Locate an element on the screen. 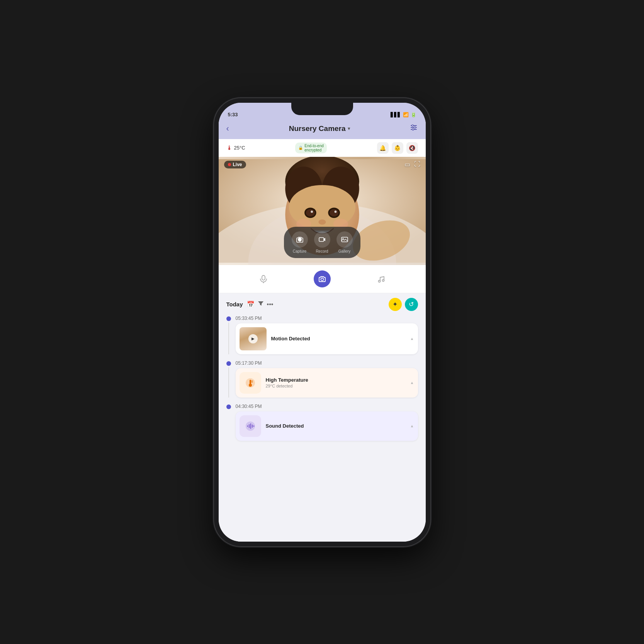  chevron-down-icon: ▾ is located at coordinates (349, 128).